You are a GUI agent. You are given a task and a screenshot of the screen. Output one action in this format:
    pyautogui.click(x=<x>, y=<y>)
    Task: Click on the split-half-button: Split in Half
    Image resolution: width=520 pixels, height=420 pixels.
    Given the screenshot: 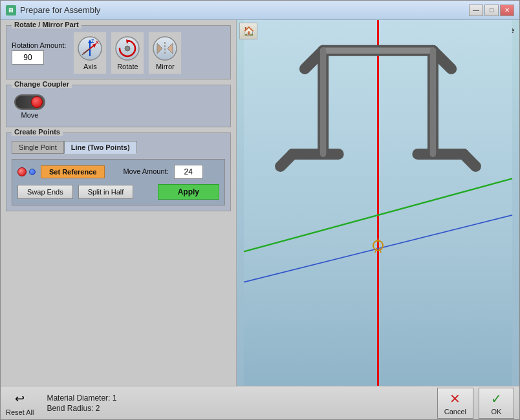 What is the action you would take?
    pyautogui.click(x=106, y=192)
    